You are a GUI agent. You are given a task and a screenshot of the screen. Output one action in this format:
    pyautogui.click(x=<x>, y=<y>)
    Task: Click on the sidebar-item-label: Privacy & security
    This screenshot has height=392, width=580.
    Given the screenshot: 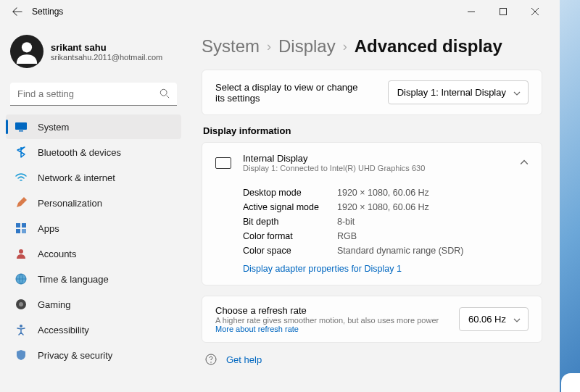 What is the action you would take?
    pyautogui.click(x=75, y=355)
    